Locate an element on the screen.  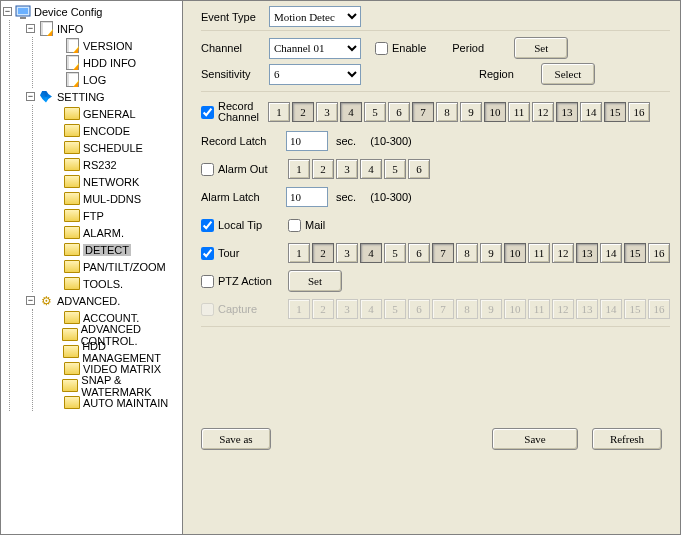
tree-item-label: FTP is located at coordinates (94, 216).